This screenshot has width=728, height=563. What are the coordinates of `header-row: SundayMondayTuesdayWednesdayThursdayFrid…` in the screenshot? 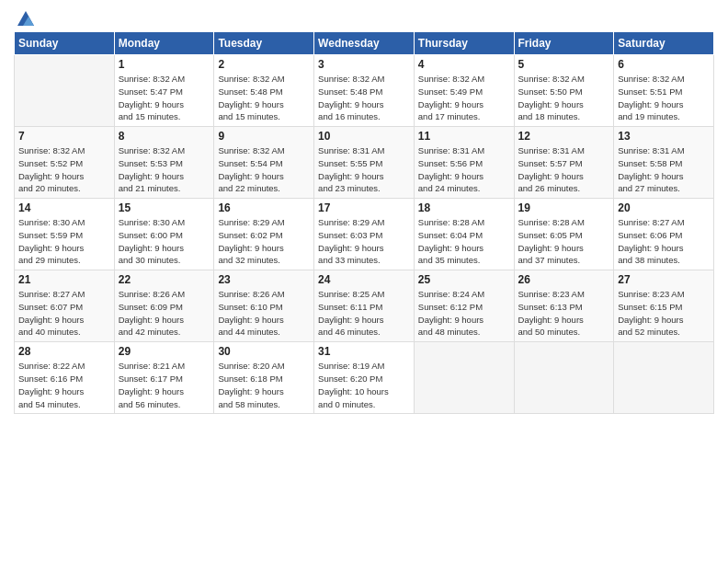 It's located at (364, 44).